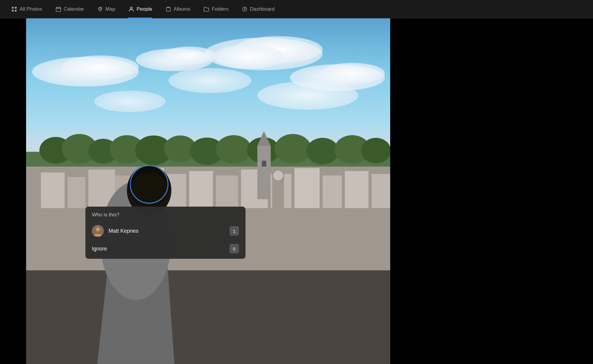 The width and height of the screenshot is (593, 364). Describe the element at coordinates (141, 9) in the screenshot. I see `nav-item-people: People` at that location.